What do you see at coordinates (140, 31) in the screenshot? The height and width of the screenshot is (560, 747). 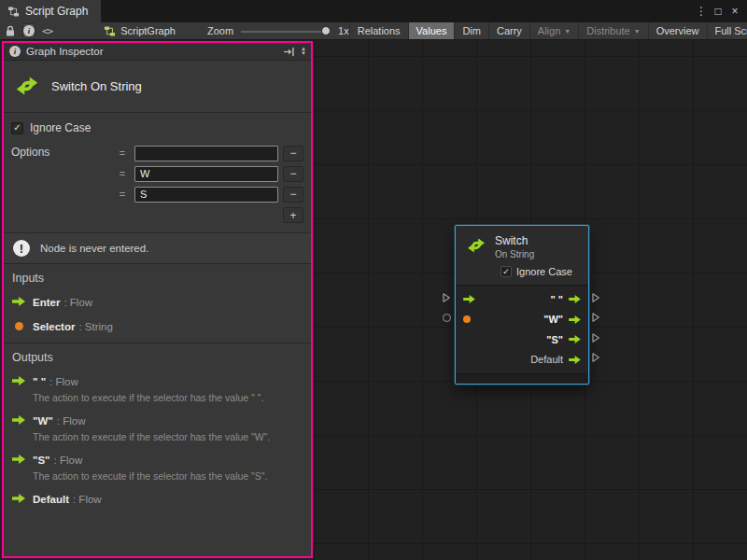 I see `breadcrumb: ScriptGraph` at bounding box center [140, 31].